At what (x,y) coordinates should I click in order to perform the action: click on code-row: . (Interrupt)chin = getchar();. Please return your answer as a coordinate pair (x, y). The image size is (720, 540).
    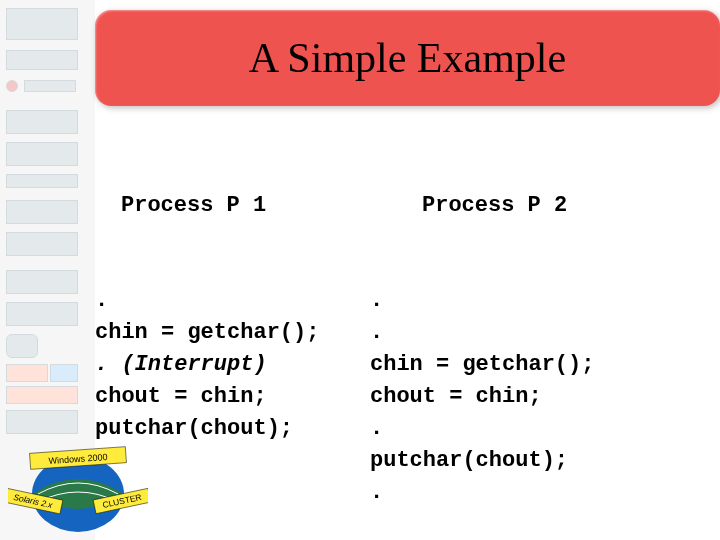
    Looking at the image, I should click on (405, 365).